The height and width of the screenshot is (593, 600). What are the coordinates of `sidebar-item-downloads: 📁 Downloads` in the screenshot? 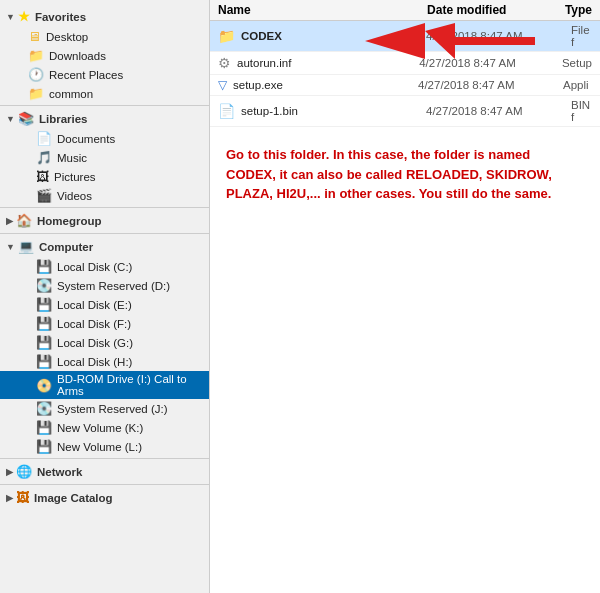 It's located at (104, 56).